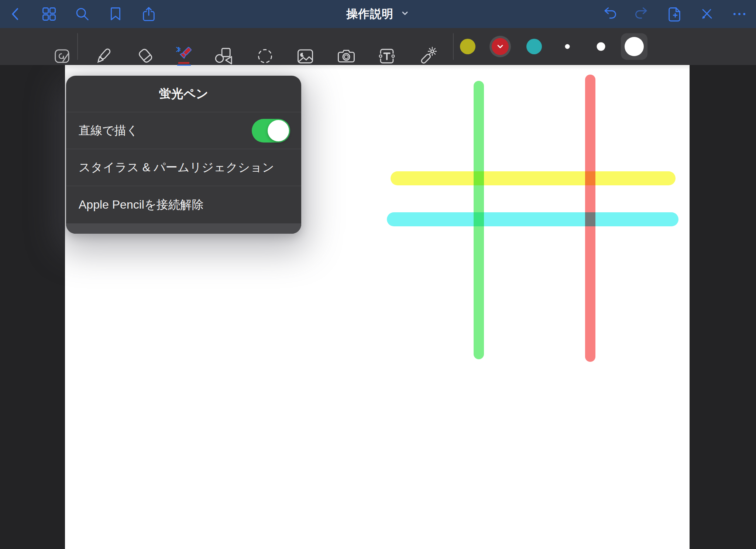 The height and width of the screenshot is (549, 756). I want to click on disconnect-apple-pencil-row: Apple Pencilを接続解除, so click(184, 205).